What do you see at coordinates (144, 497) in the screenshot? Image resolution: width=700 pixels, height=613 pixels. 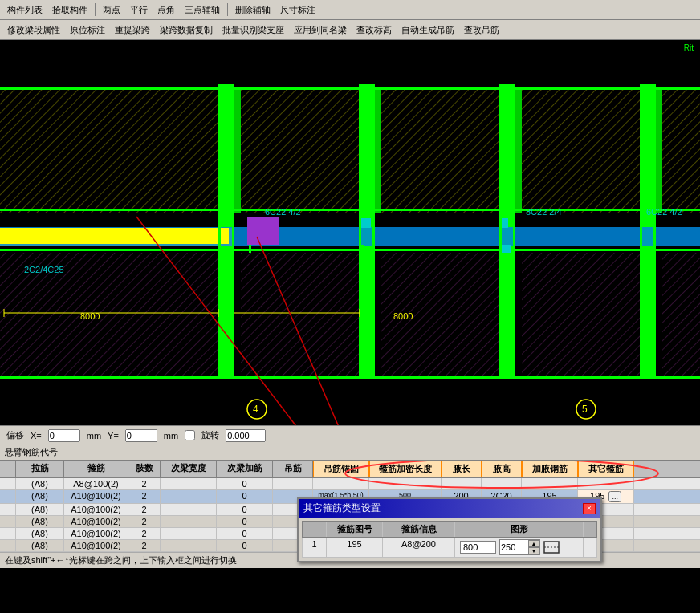 I see `cell-zhi-2: 2` at bounding box center [144, 497].